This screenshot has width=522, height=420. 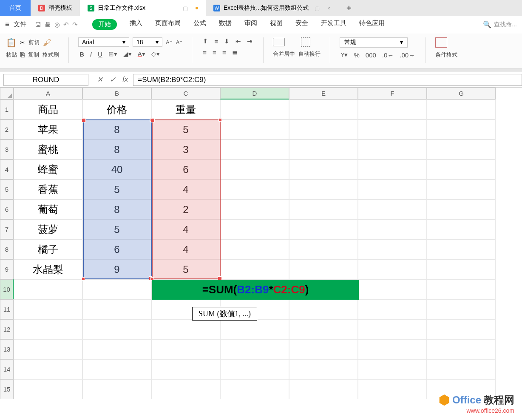 What do you see at coordinates (168, 25) in the screenshot?
I see `menu-layout: 页面布局` at bounding box center [168, 25].